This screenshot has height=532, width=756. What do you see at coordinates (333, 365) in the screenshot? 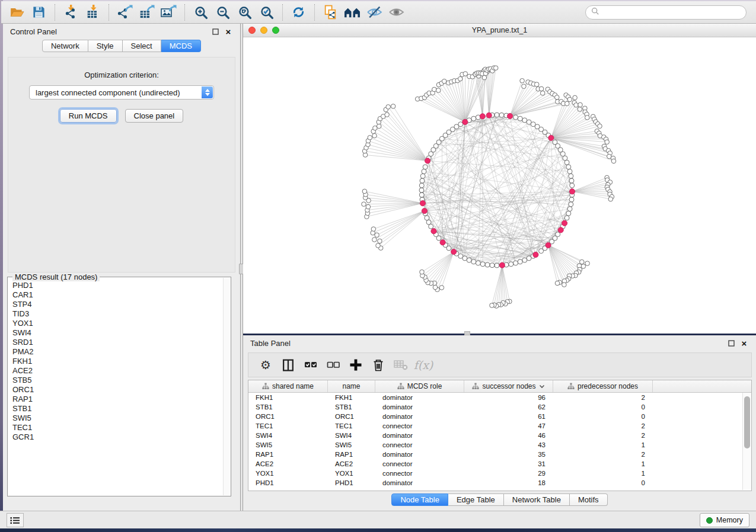
I see `deselect-all-icon` at bounding box center [333, 365].